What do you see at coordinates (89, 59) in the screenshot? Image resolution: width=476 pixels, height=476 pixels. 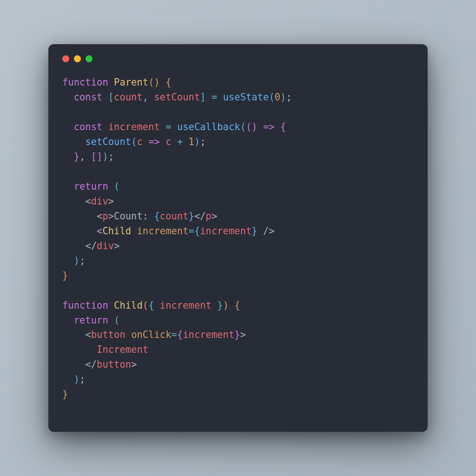 I see `maximize-icon` at bounding box center [89, 59].